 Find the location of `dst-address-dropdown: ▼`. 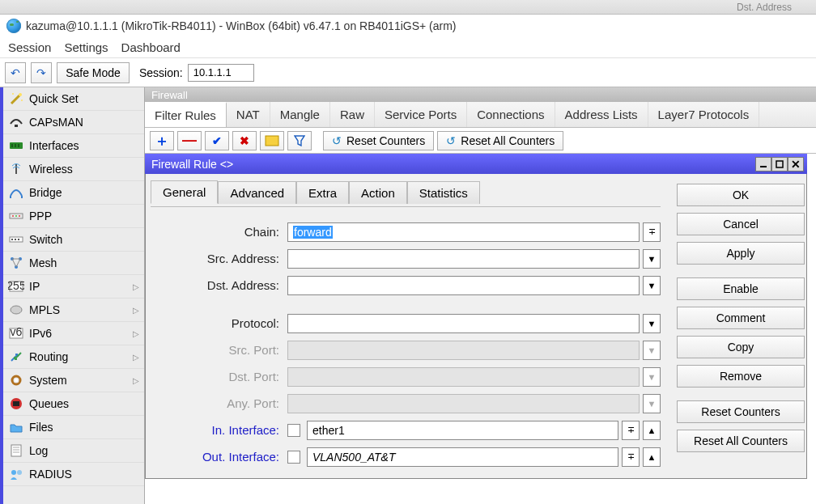

dst-address-dropdown: ▼ is located at coordinates (652, 286).